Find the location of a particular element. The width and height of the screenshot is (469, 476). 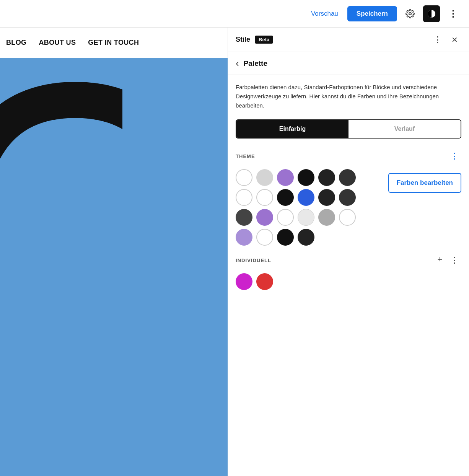

individuell-actions: + ⋮ is located at coordinates (448, 260).